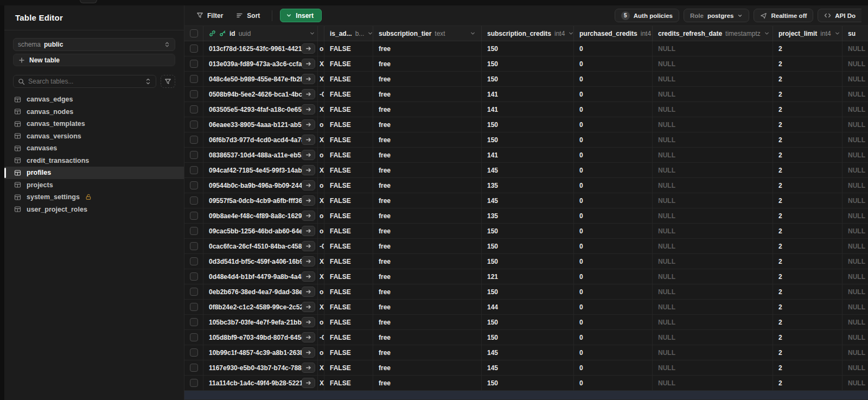 This screenshot has height=400, width=868. What do you see at coordinates (260, 322) in the screenshot?
I see `cell-id: 105bc3b7-03fe-4e7f-9efa-21bb40...` at bounding box center [260, 322].